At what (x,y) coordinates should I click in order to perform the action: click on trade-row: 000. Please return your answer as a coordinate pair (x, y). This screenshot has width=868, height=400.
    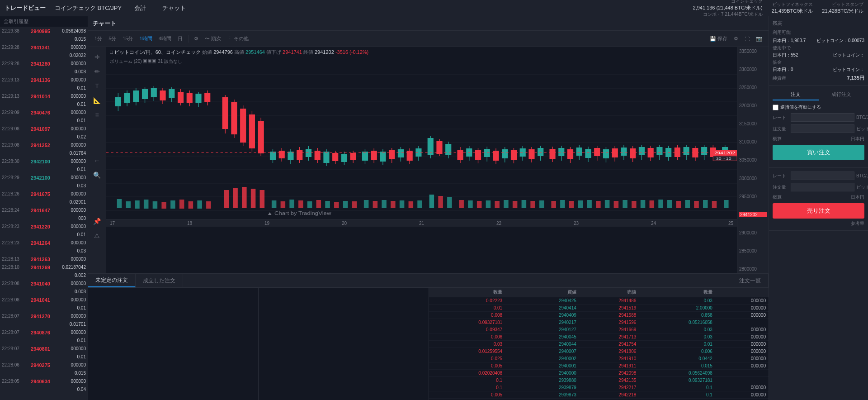
    Looking at the image, I should click on (44, 219).